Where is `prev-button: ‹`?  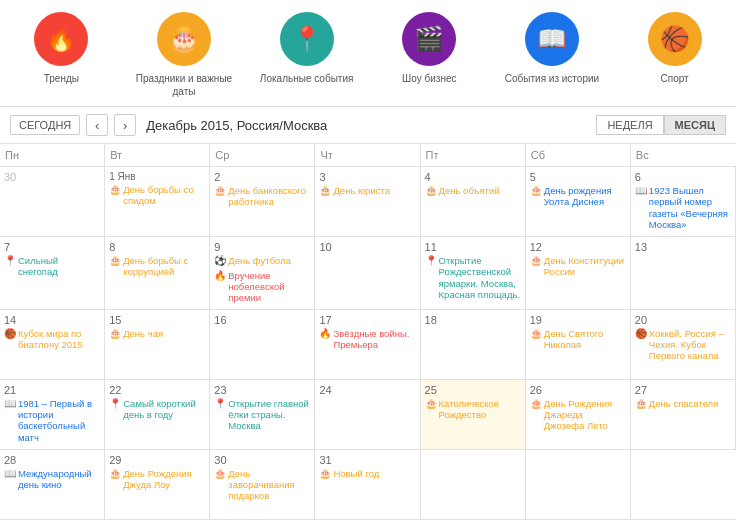
prev-button: ‹ is located at coordinates (97, 125).